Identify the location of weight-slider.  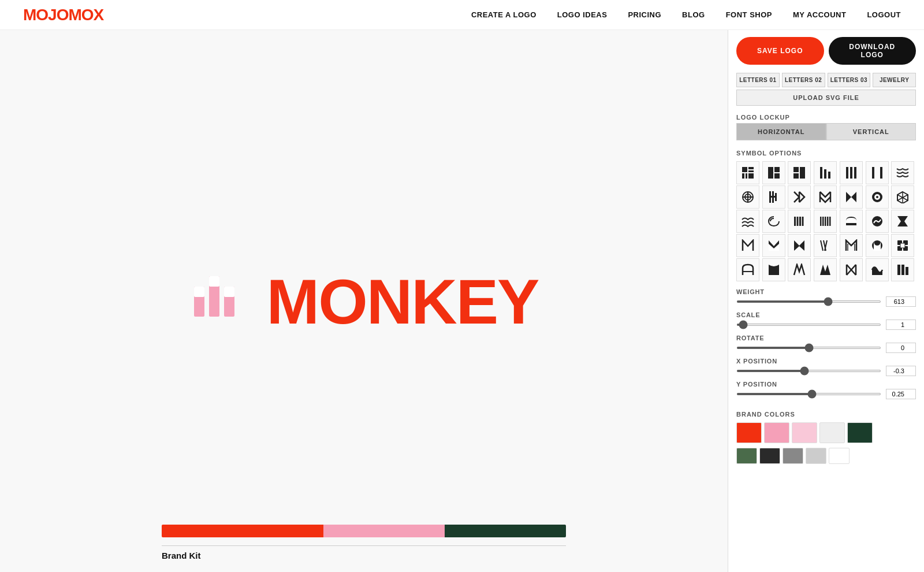
(808, 302).